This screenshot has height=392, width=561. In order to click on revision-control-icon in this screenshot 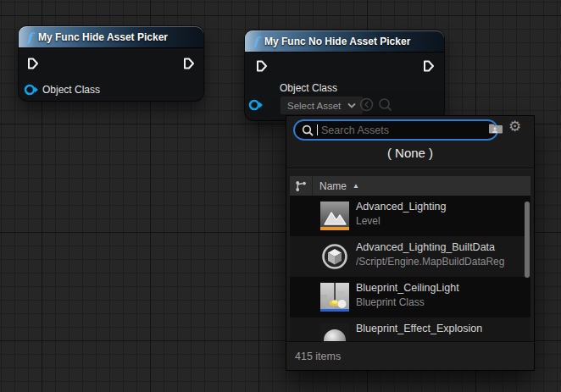, I will do `click(301, 186)`.